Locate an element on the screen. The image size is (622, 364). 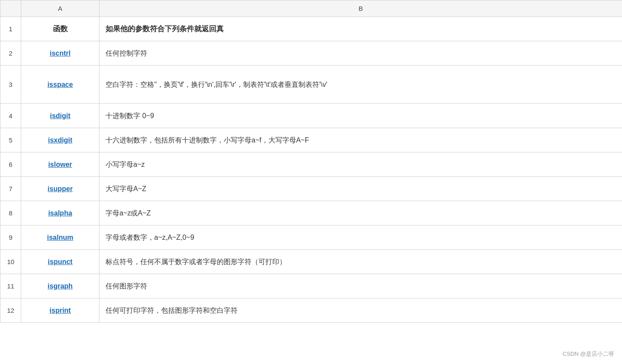
row-8-col-b: 字母a~z或A~Z is located at coordinates (361, 213).